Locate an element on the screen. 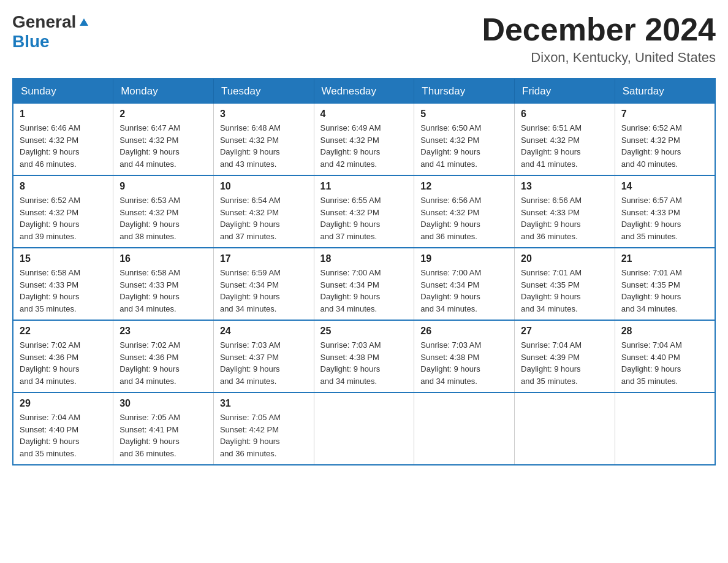 Image resolution: width=728 pixels, height=563 pixels. day-number: 27 is located at coordinates (565, 331).